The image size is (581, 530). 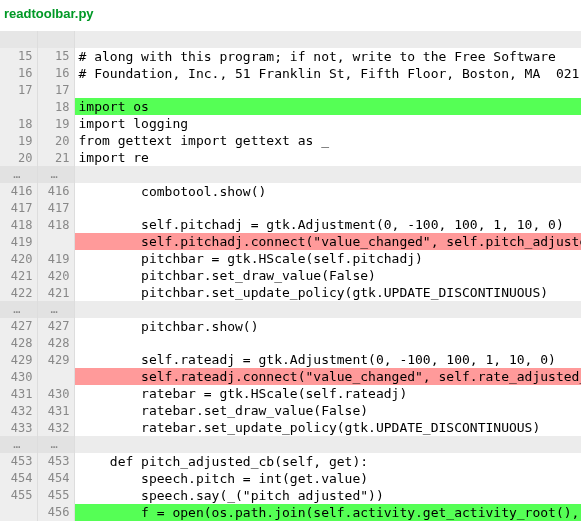 I want to click on diff-line: 420419 pitchbar = gtk.HScale(self.pitcha…, so click(x=290, y=258).